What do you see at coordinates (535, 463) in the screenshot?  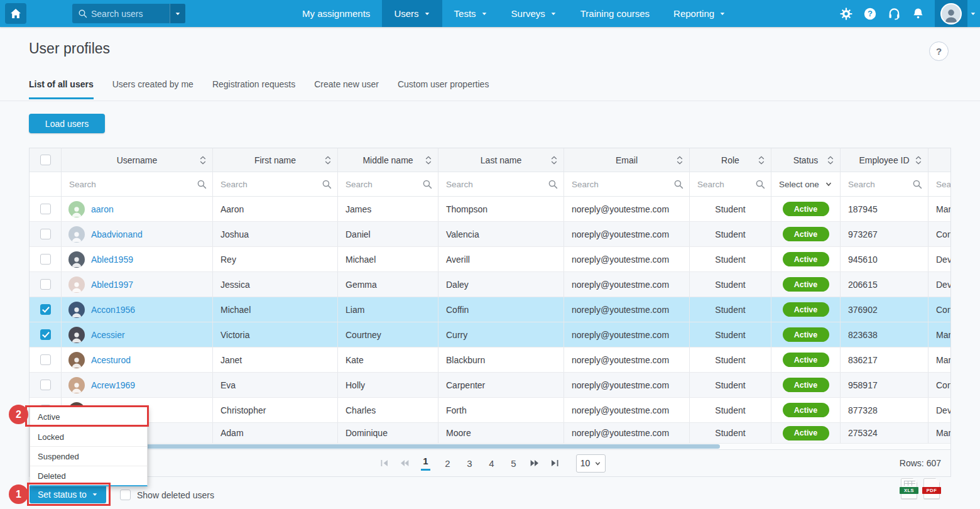 I see `next-page-button` at bounding box center [535, 463].